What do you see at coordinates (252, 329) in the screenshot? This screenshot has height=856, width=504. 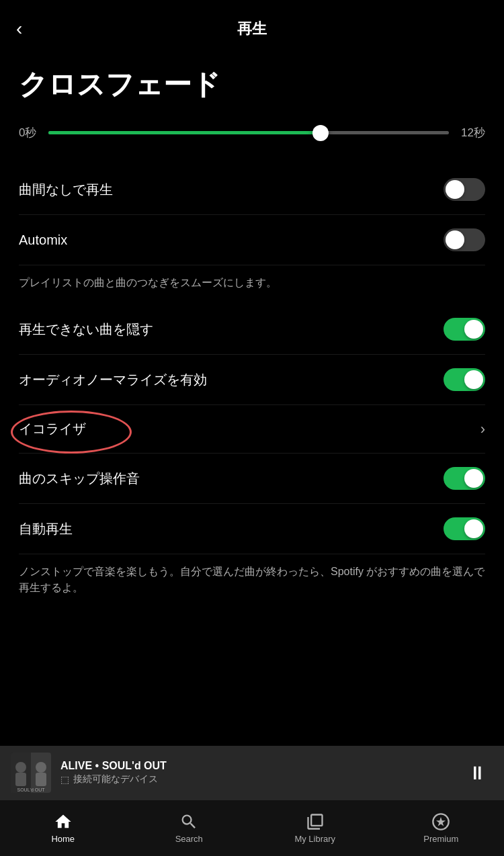 I see `hide-unplayable-row: 再生できない曲を隠す` at bounding box center [252, 329].